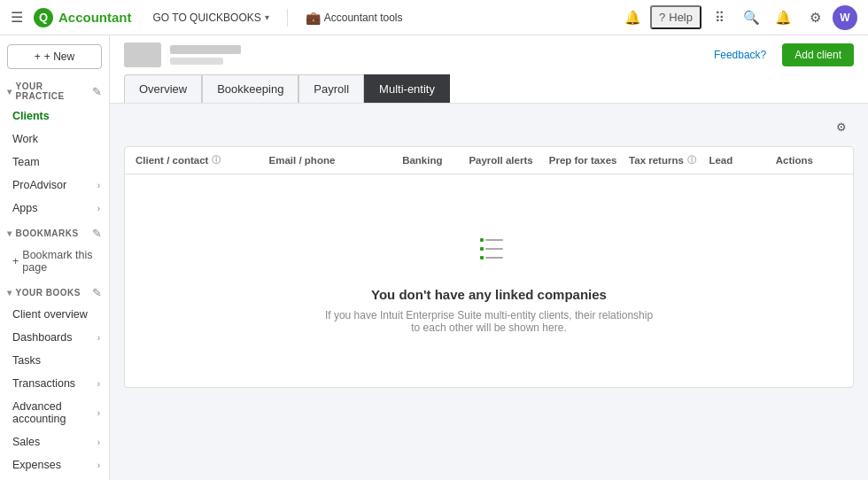 The image size is (868, 480). I want to click on gear-icon: ⚙, so click(841, 128).